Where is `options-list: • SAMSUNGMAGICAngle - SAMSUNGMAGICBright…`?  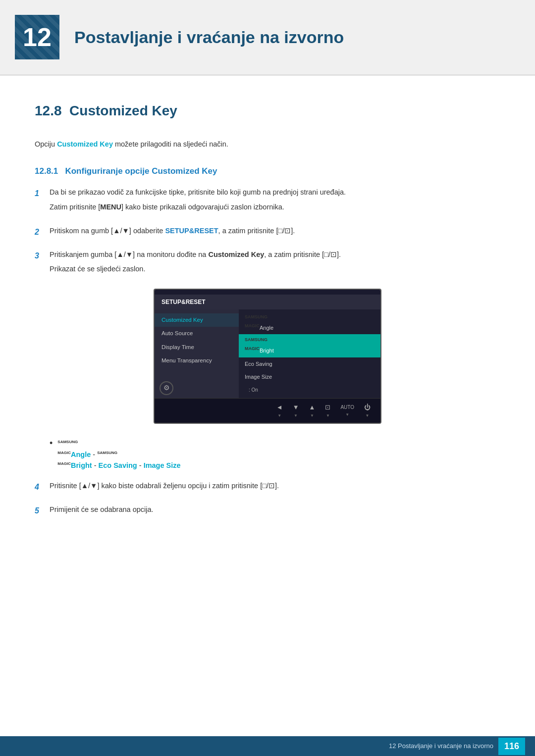
options-list: • SAMSUNGMAGICAngle - SAMSUNGMAGICBright… is located at coordinates (275, 454).